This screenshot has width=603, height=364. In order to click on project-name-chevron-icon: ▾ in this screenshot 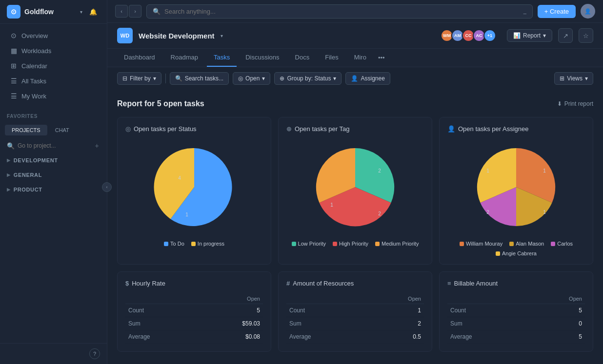, I will do `click(221, 36)`.